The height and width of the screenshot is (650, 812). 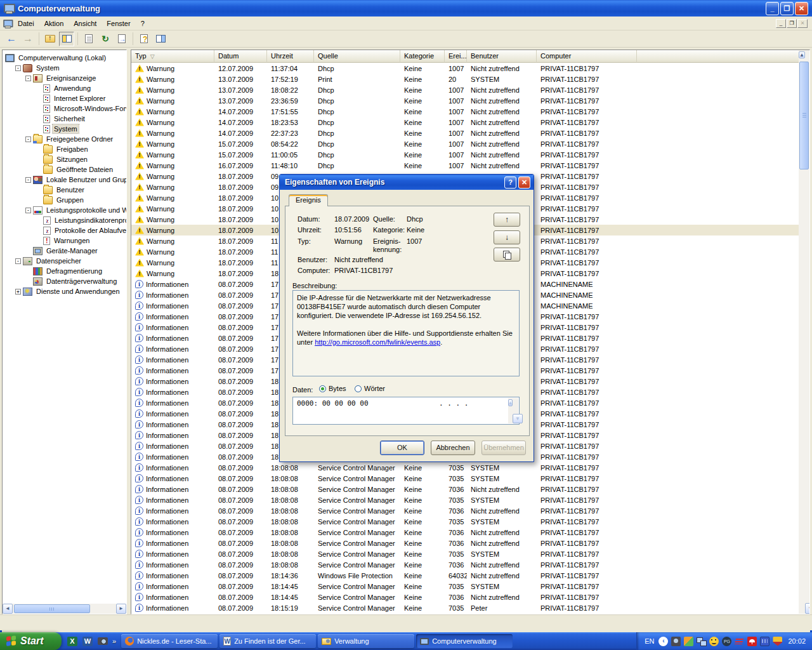 I want to click on data-box-scrollbar: ▲ ▼, so click(x=513, y=411).